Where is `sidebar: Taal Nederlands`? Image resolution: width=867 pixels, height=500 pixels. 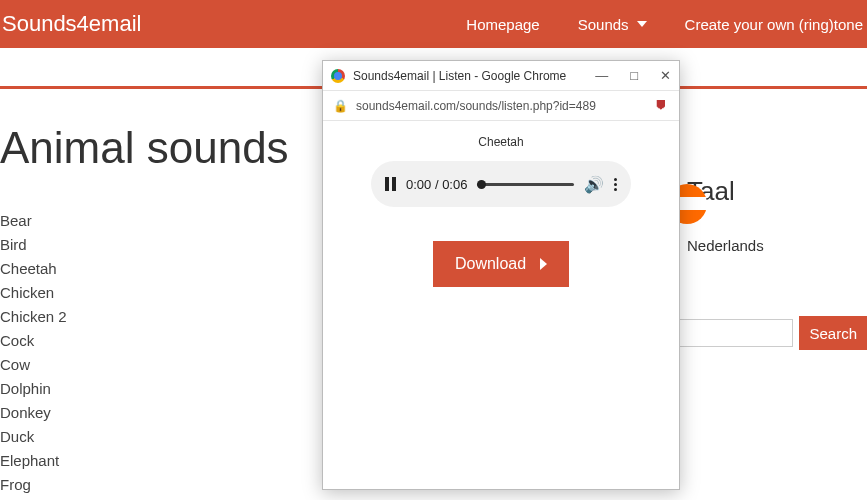
sidebar: Taal Nederlands is located at coordinates (777, 197).